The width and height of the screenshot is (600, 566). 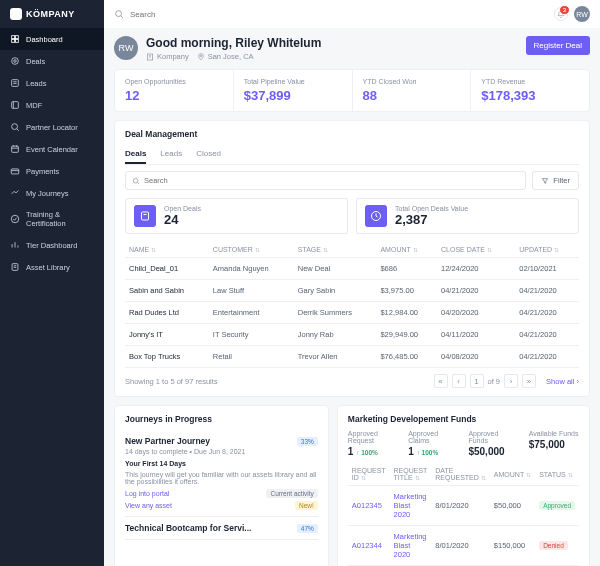 What do you see at coordinates (222, 452) in the screenshot?
I see `journey-sub: 14 days to complete • Due Jun 8, 2021` at bounding box center [222, 452].